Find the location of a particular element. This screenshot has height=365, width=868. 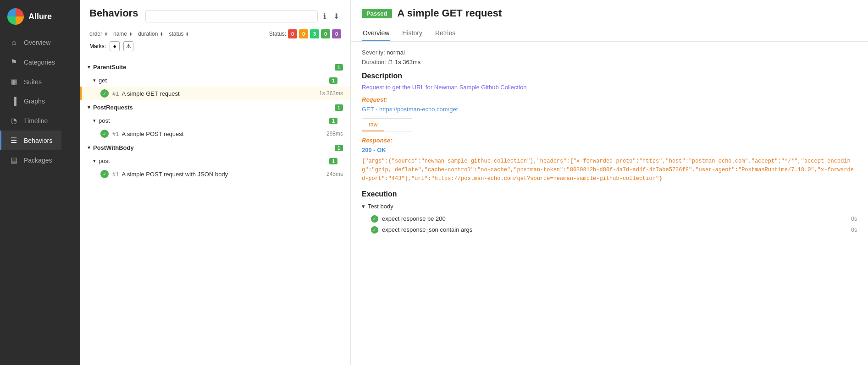

severity-value: normal is located at coordinates (396, 52).